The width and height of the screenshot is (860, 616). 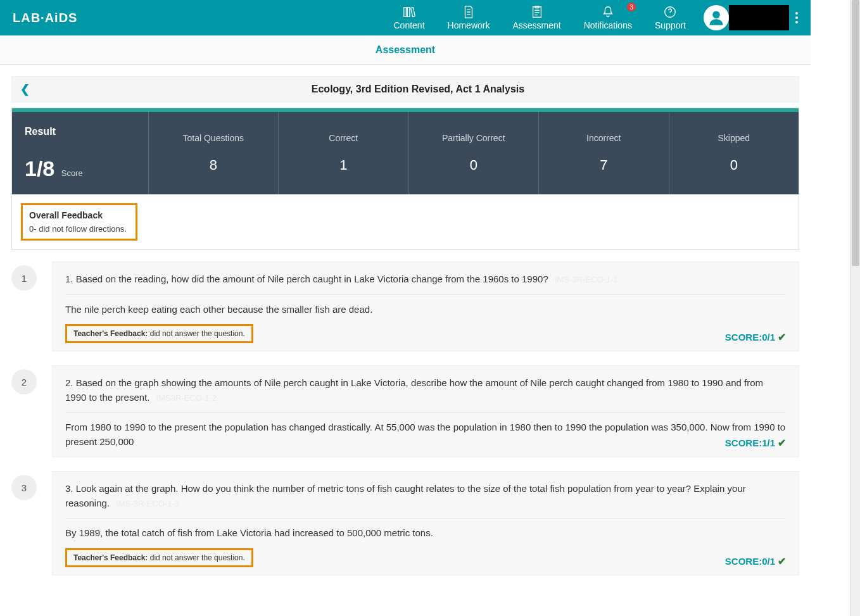 I want to click on col-label: Correct, so click(x=343, y=138).